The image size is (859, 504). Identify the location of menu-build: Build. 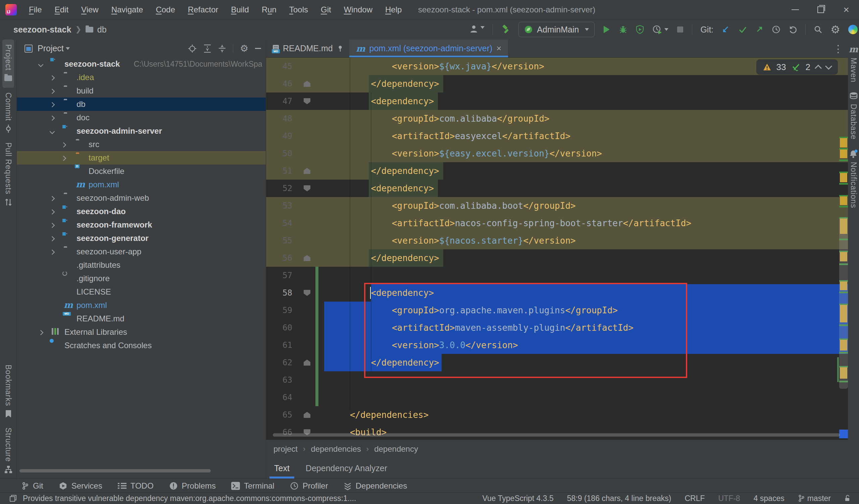
(240, 10).